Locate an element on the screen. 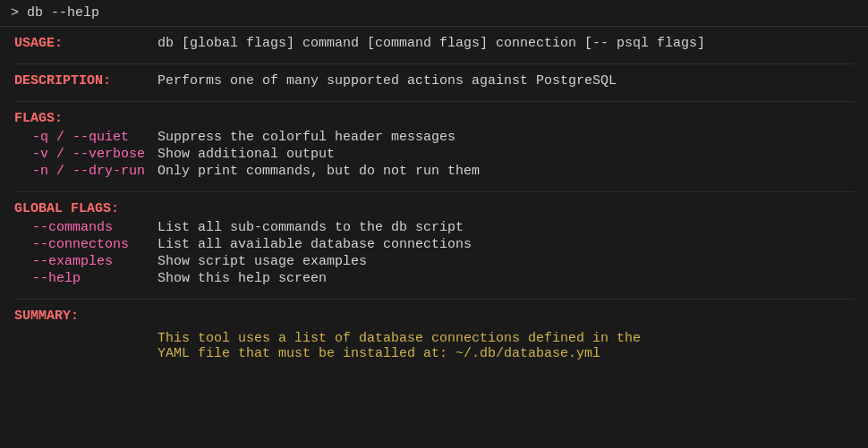 The image size is (868, 448). flag-verbose-desc: Show additional output is located at coordinates (246, 154).